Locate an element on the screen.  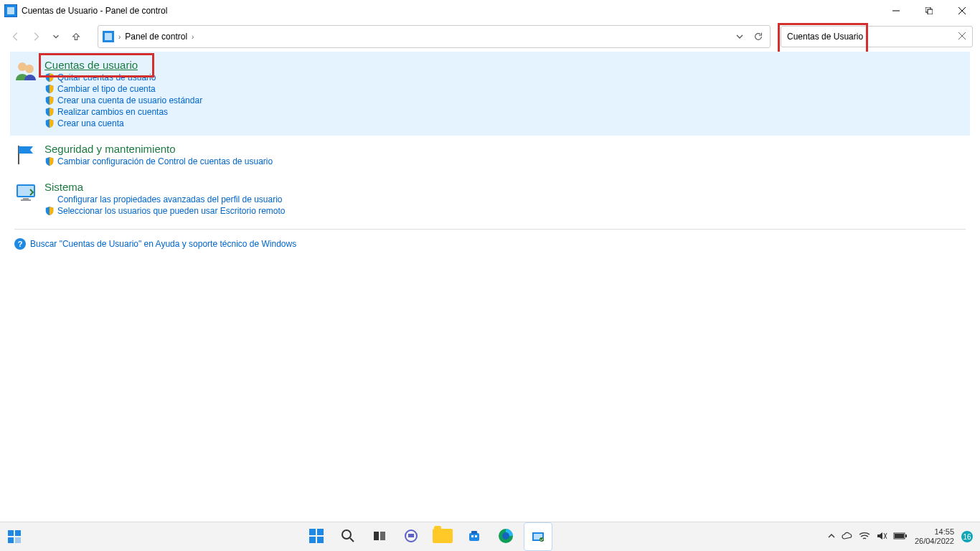
up-button is located at coordinates (76, 37).